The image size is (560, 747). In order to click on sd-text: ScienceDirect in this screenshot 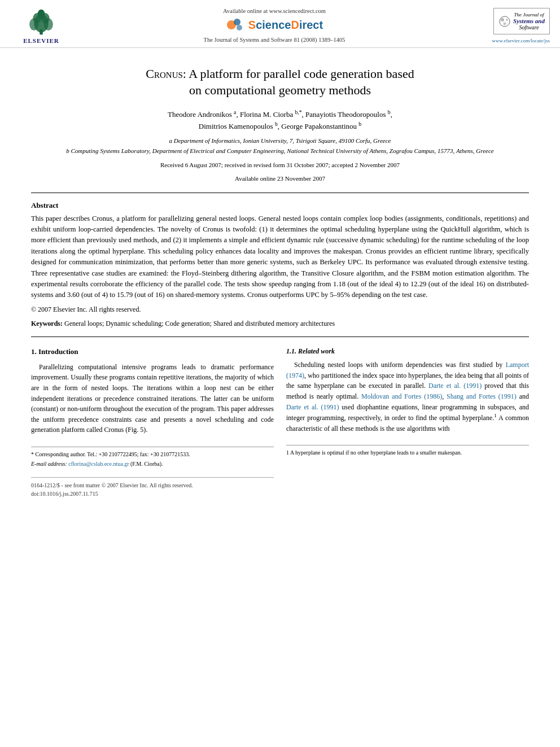, I will do `click(286, 25)`.